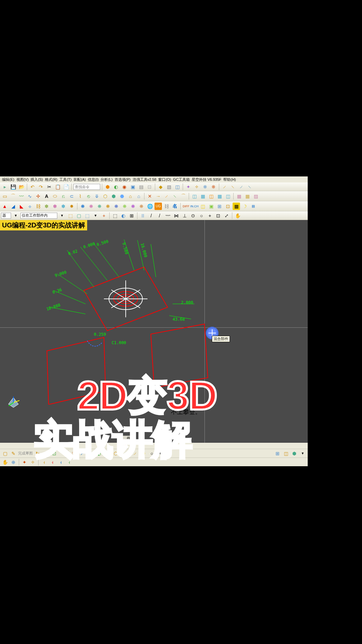 The height and width of the screenshot is (644, 362). I want to click on extend-icon: →, so click(158, 196).